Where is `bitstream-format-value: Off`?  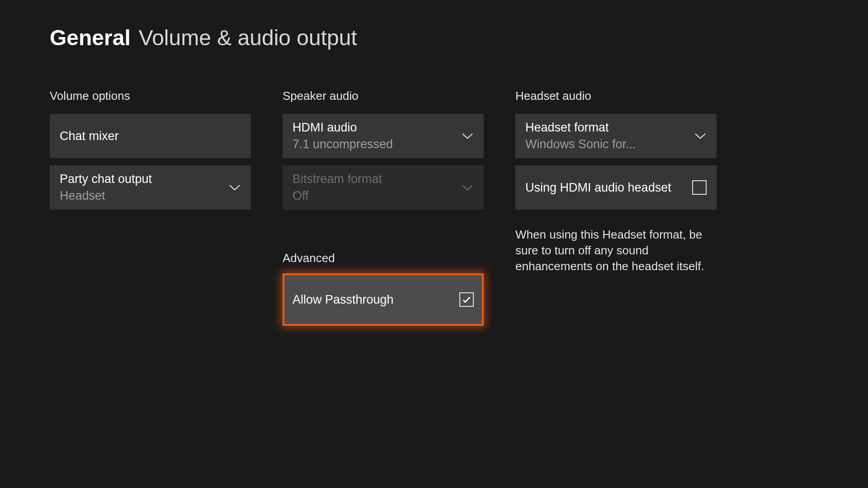
bitstream-format-value: Off is located at coordinates (337, 196).